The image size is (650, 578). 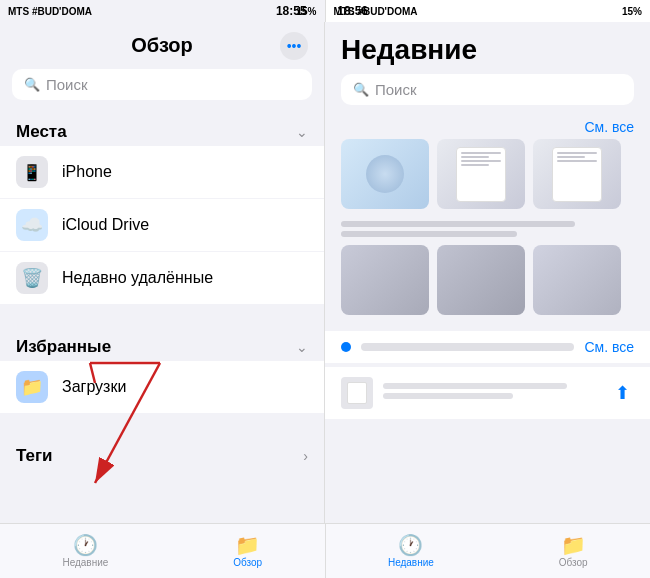 What do you see at coordinates (85, 552) in the screenshot?
I see `tab-recent-left: 🕐 Недавние` at bounding box center [85, 552].